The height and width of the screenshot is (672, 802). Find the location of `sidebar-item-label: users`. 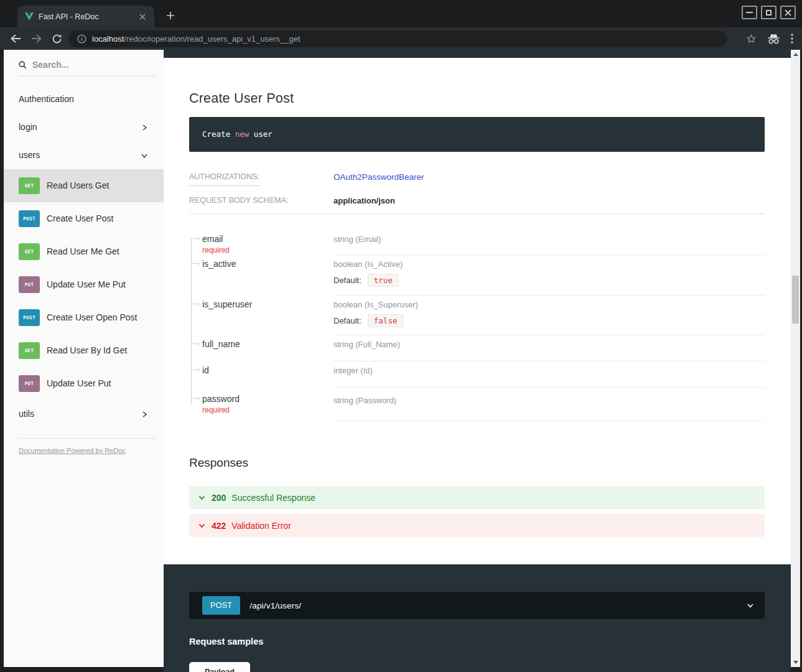

sidebar-item-label: users is located at coordinates (29, 156).